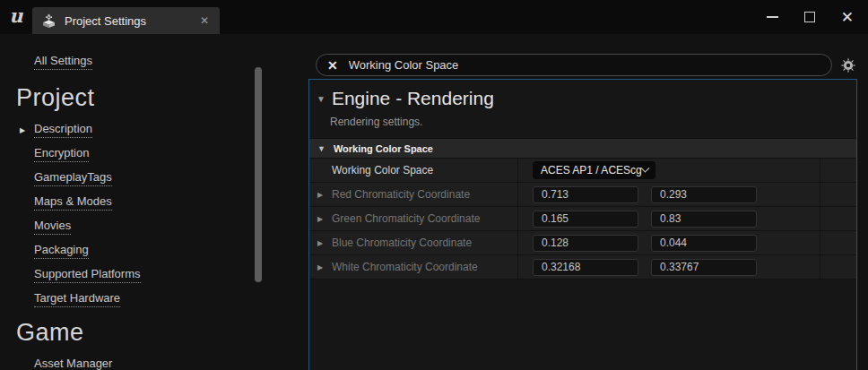 The width and height of the screenshot is (868, 370). Describe the element at coordinates (171, 274) in the screenshot. I see `sidebar-item-supported-platforms: Supported Platforms` at that location.